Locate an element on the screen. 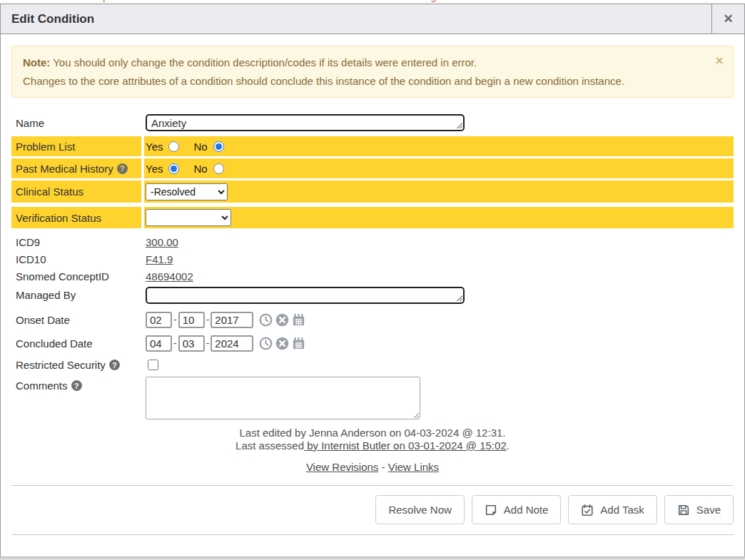 The height and width of the screenshot is (560, 745). icd10-label: ICD10 is located at coordinates (76, 259).